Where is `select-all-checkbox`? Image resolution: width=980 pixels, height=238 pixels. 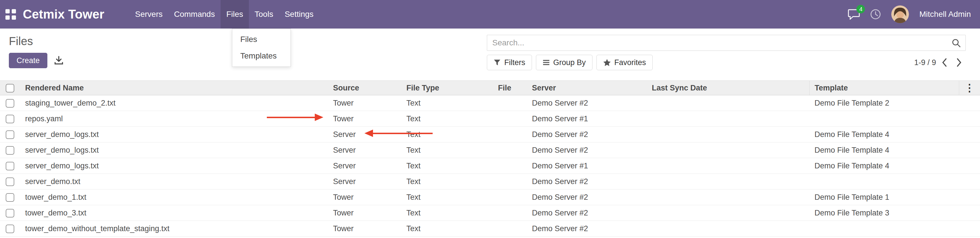 select-all-checkbox is located at coordinates (10, 88).